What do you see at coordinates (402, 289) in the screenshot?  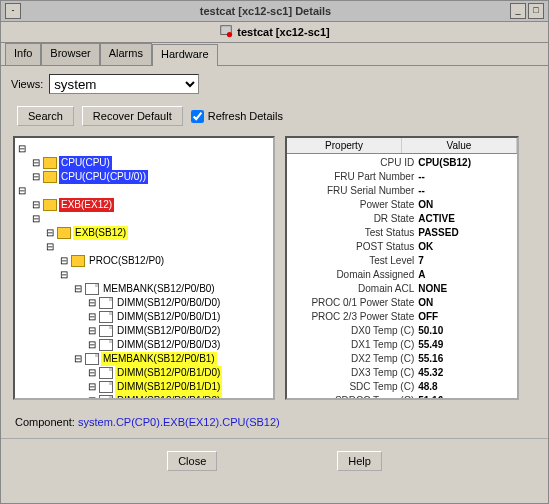 I see `property-row: Domain ACLNONE` at bounding box center [402, 289].